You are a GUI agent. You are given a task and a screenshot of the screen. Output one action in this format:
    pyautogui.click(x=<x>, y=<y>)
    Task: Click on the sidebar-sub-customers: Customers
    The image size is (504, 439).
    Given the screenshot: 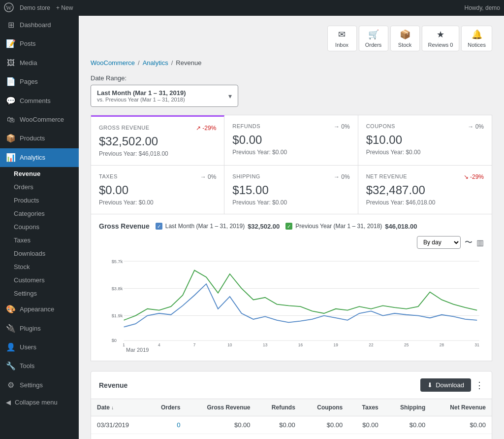 What is the action you would take?
    pyautogui.click(x=39, y=280)
    